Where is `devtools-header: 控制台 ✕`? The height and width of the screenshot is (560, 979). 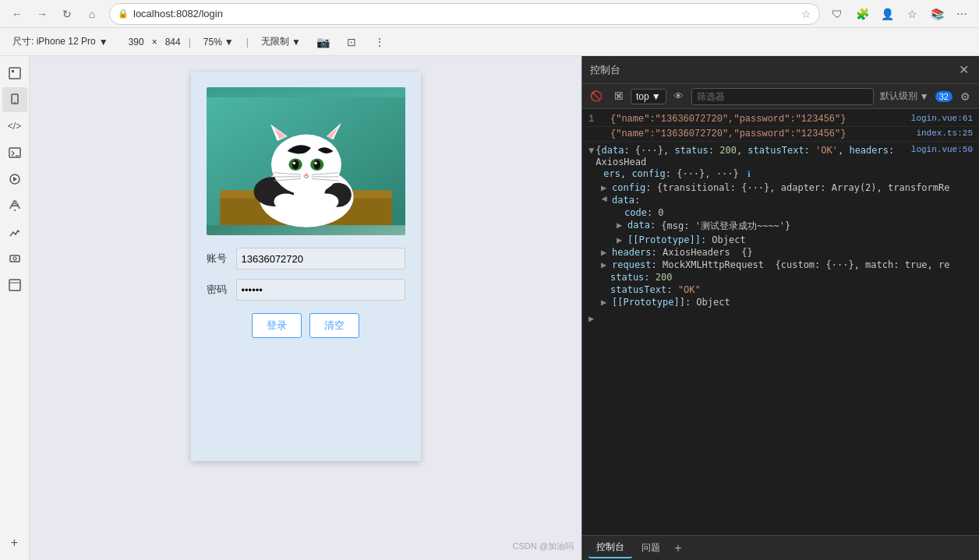 devtools-header: 控制台 ✕ is located at coordinates (781, 70).